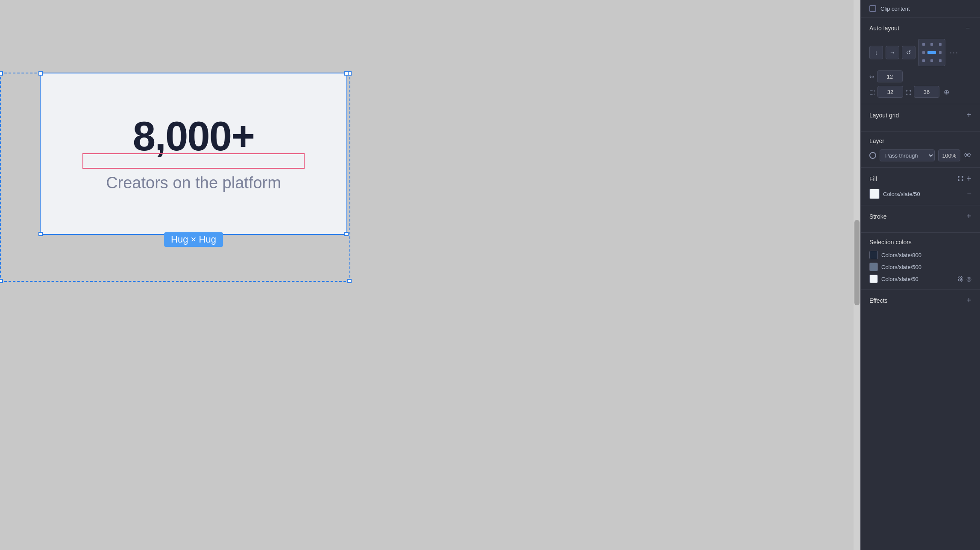 This screenshot has height=550, width=980. What do you see at coordinates (961, 179) in the screenshot?
I see `fill-dots-icon` at bounding box center [961, 179].